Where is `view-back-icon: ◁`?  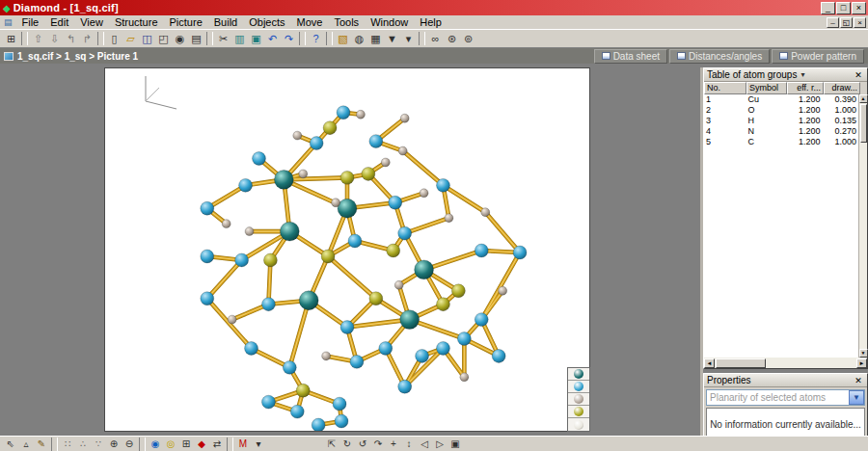 view-back-icon: ◁ is located at coordinates (424, 444).